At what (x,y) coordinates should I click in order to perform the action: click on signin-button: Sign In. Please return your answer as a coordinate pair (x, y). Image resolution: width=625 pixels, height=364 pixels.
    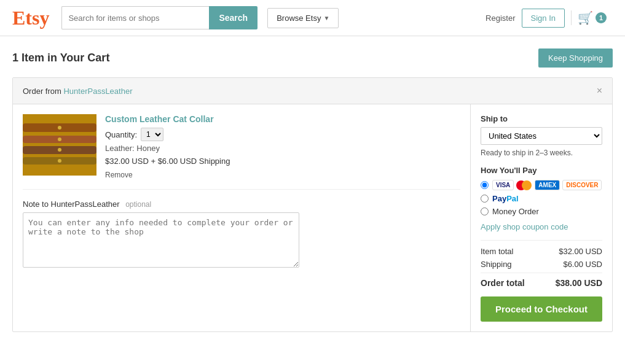
    Looking at the image, I should click on (543, 18).